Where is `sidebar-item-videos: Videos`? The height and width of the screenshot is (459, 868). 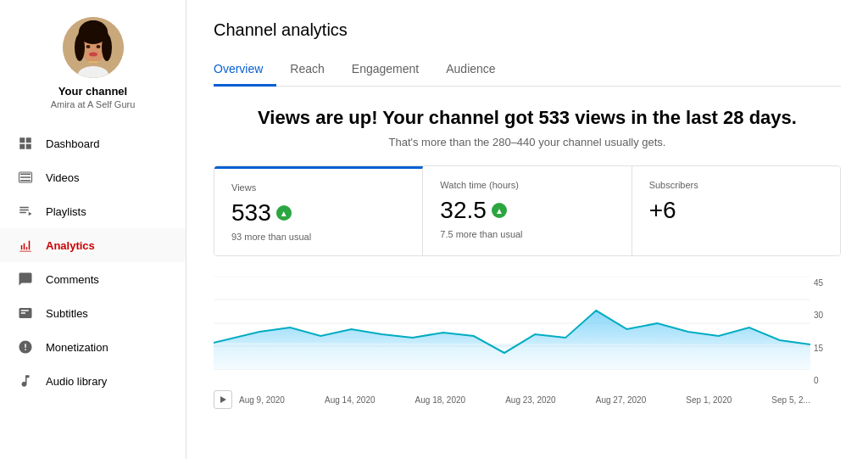 sidebar-item-videos: Videos is located at coordinates (93, 177).